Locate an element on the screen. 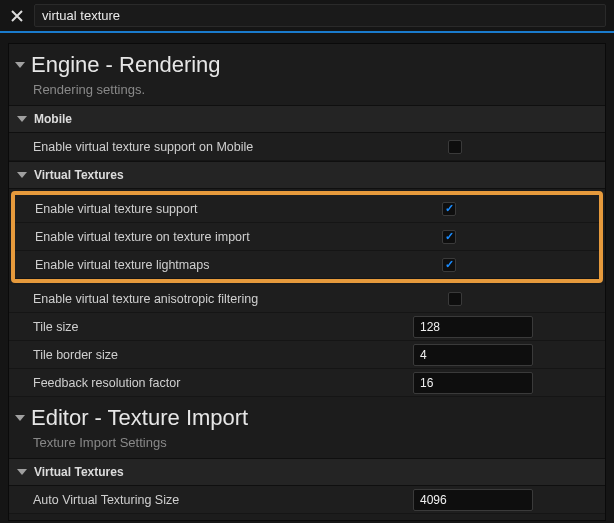 The height and width of the screenshot is (523, 614). row-label: Tile size is located at coordinates (223, 327).